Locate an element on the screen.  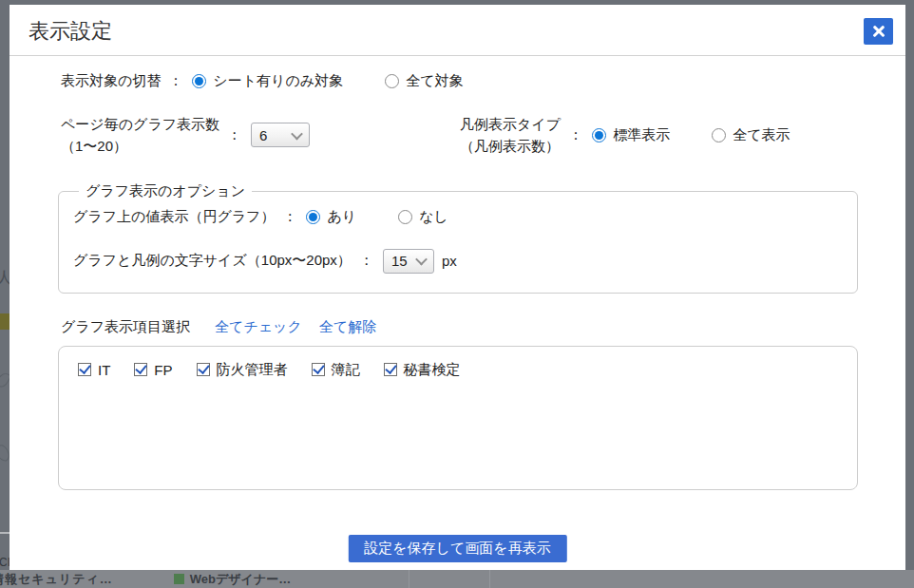
checkbox-label: IT is located at coordinates (105, 370).